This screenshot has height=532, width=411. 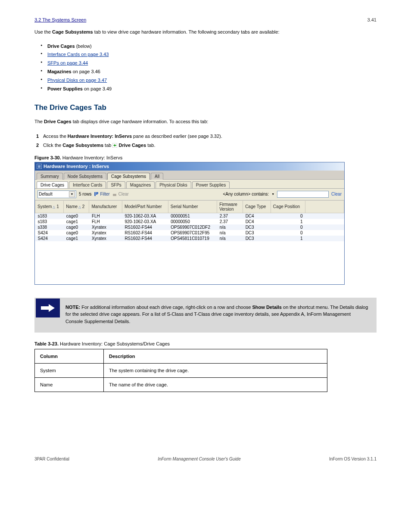 What do you see at coordinates (246, 194) in the screenshot?
I see `match-label: <Any column> contains:` at bounding box center [246, 194].